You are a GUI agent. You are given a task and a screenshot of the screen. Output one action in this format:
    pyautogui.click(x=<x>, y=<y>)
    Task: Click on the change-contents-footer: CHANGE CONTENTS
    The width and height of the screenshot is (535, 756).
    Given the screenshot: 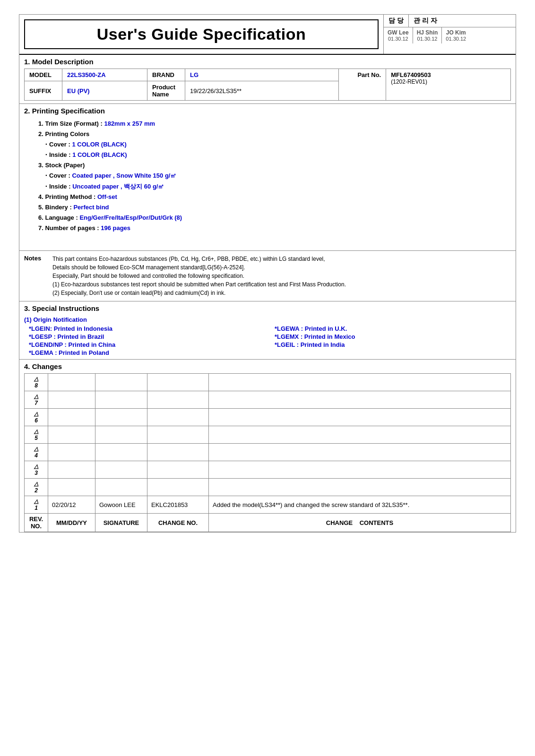 What is the action you would take?
    pyautogui.click(x=360, y=523)
    